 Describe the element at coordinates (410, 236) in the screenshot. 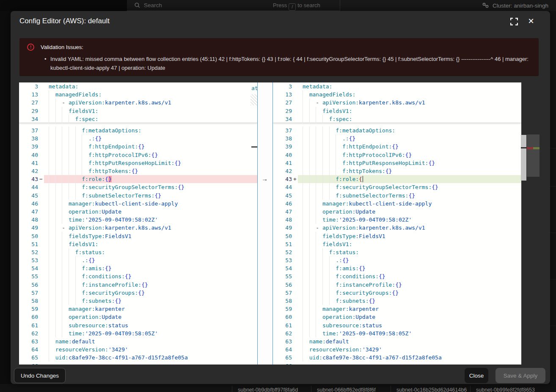

I see `code-text: fieldsType: FieldsV1` at that location.